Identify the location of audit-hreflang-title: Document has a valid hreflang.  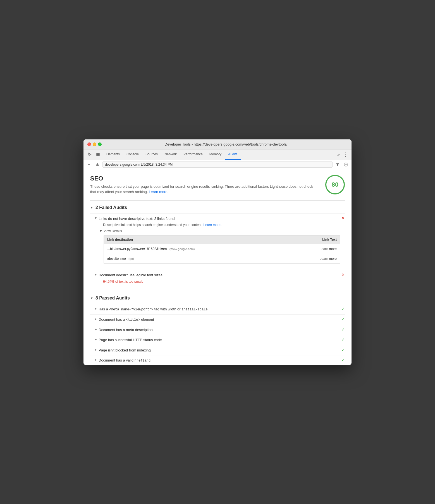
(125, 360).